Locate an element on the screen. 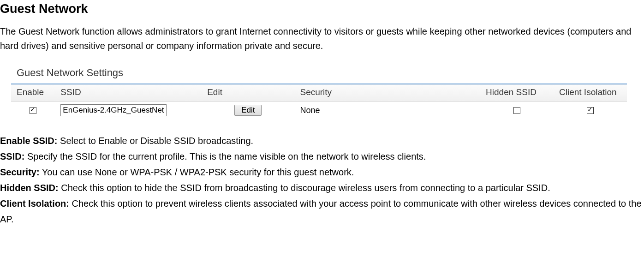 Image resolution: width=644 pixels, height=257 pixels. def-enable-ssid-label: Enable SSID: is located at coordinates (29, 141).